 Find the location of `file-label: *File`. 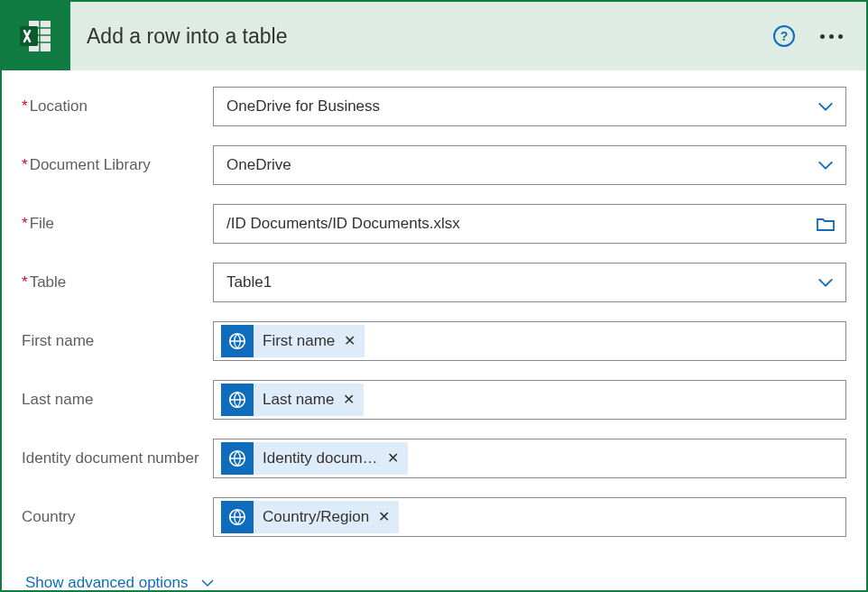

file-label: *File is located at coordinates (117, 219).